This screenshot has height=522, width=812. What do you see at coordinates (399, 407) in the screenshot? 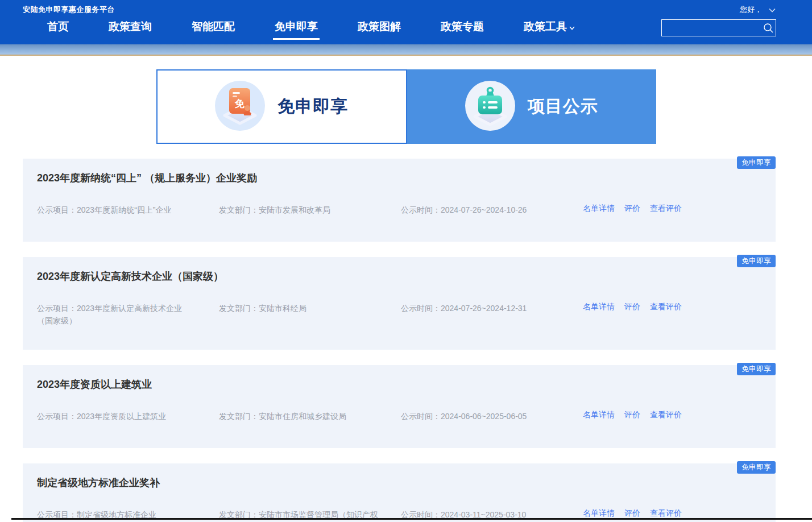
I see `list-item: 免申即享 2023年度资质以上建筑业 公示项目：2023年度资质以上建筑业 发文…` at bounding box center [399, 407].